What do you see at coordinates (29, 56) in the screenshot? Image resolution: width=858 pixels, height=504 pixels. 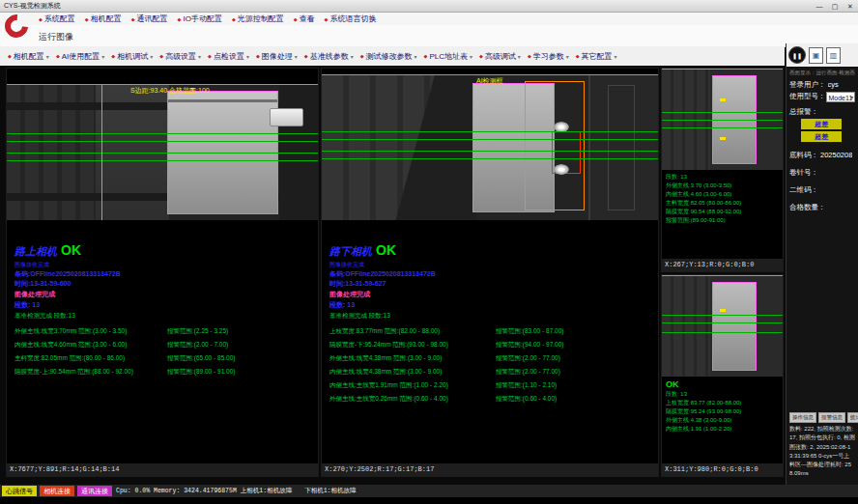 I see `toolbar-item: 相机配置` at bounding box center [29, 56].